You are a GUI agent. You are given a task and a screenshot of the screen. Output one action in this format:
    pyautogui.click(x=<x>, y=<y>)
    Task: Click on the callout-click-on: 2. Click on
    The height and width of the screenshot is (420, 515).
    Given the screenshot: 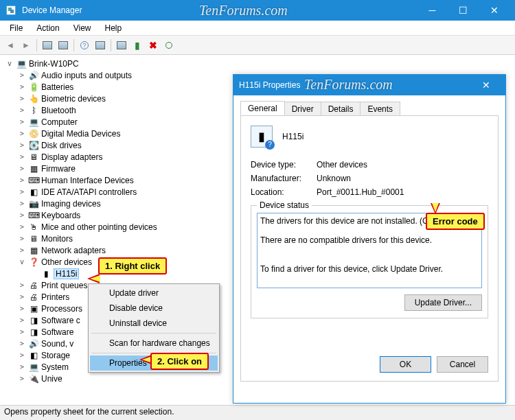 What is the action you would take?
    pyautogui.click(x=180, y=361)
    